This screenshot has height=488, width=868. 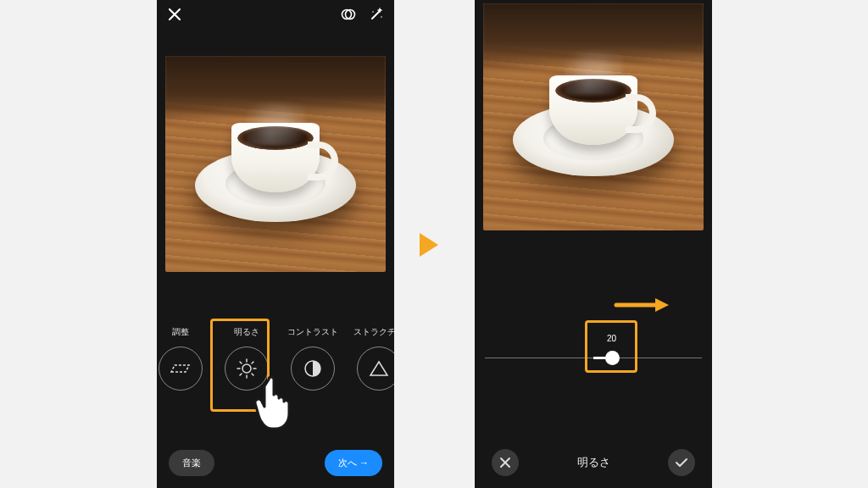 What do you see at coordinates (643, 305) in the screenshot?
I see `drag-direction-arrow-icon` at bounding box center [643, 305].